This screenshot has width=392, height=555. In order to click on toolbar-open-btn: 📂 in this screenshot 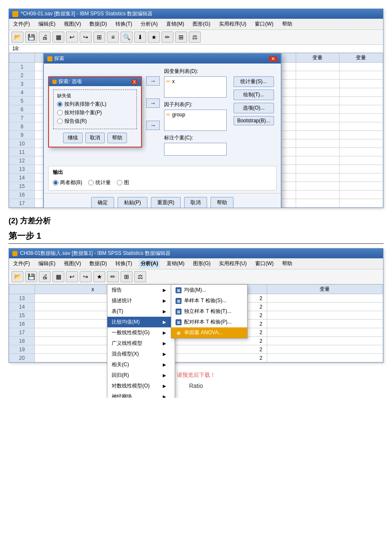, I will do `click(17, 37)`.